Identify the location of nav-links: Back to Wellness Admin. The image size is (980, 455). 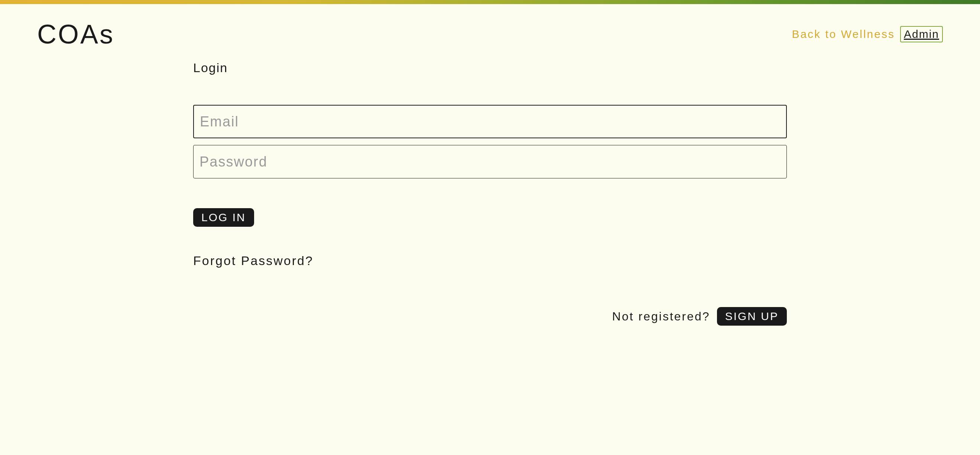
(867, 34).